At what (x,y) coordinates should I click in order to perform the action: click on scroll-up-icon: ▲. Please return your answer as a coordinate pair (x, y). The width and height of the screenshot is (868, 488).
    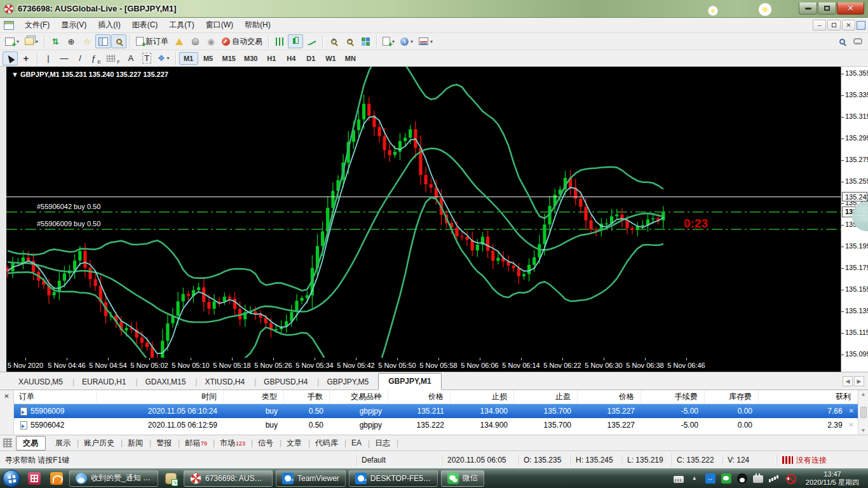
    Looking at the image, I should click on (864, 394).